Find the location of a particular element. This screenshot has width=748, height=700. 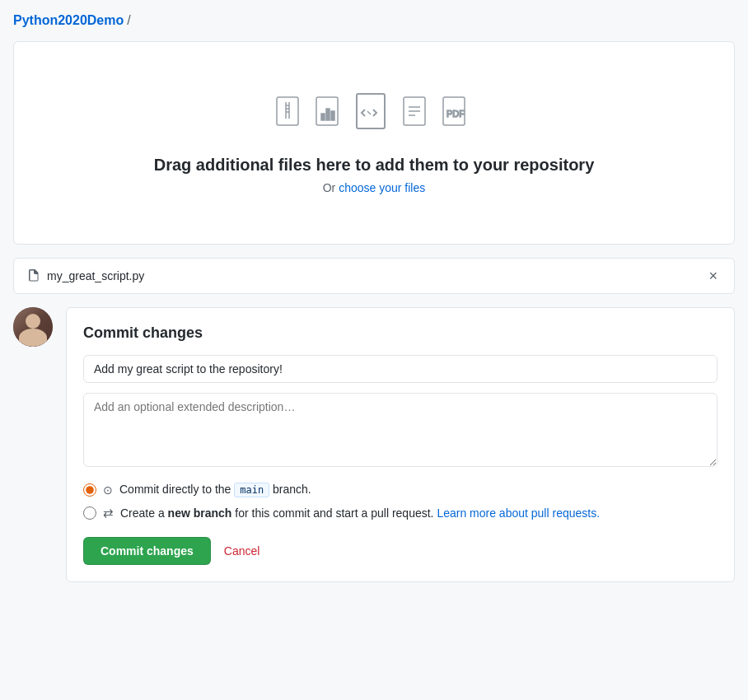

repo-link: Python2020Demo is located at coordinates (68, 20).